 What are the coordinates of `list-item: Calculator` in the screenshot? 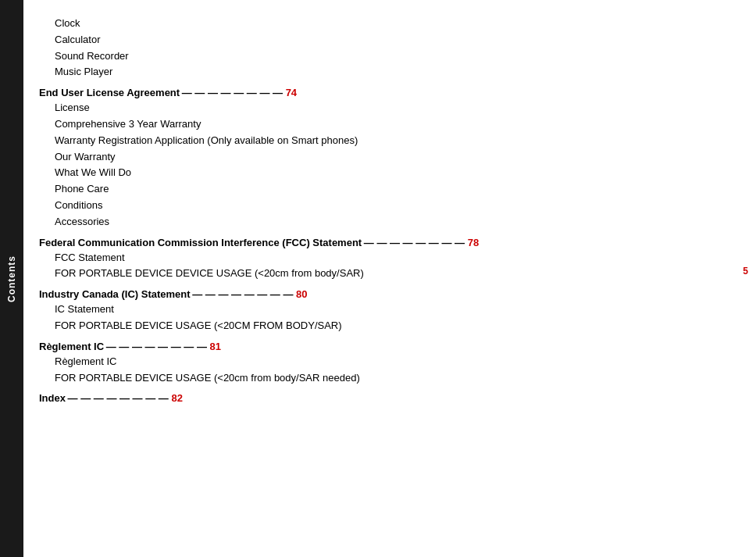 It's located at (390, 41).